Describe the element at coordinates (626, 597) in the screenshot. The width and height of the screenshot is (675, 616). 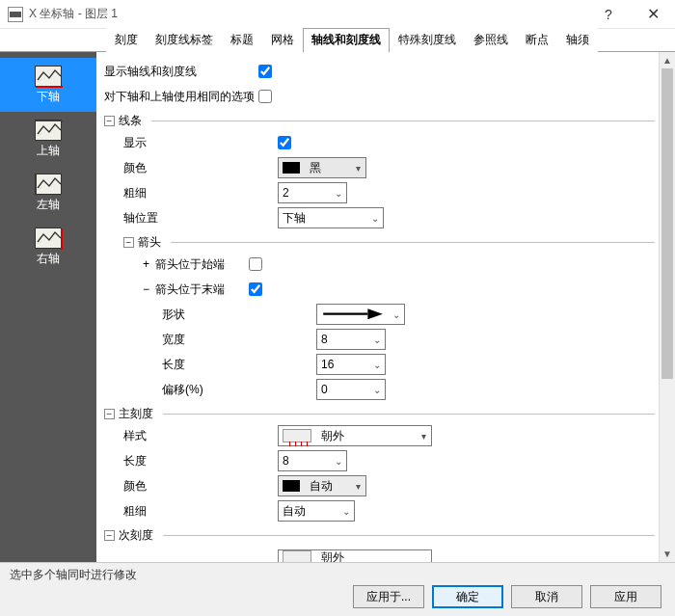
I see `apply-button: 应用` at that location.